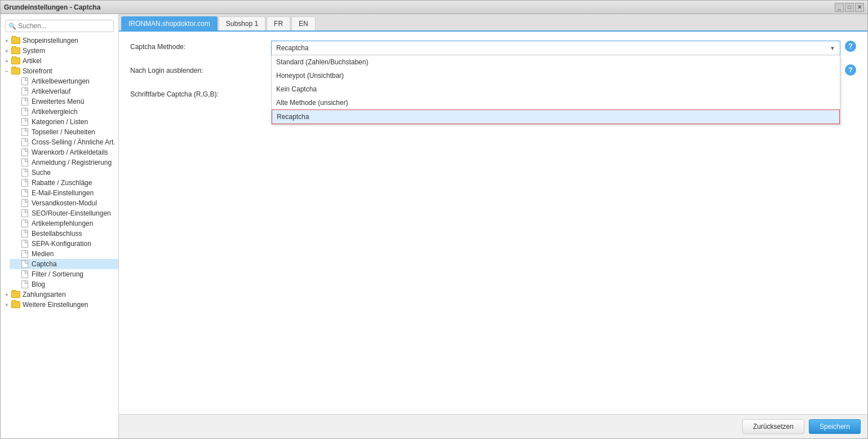  Describe the element at coordinates (278, 24) in the screenshot. I see `tab-fr: FR` at that location.